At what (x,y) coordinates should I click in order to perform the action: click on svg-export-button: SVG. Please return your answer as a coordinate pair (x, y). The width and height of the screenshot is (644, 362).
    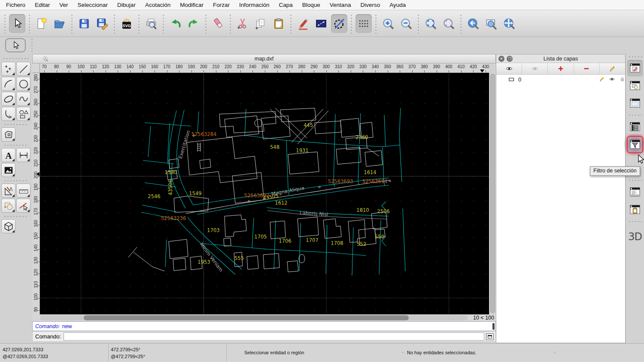
    Looking at the image, I should click on (127, 24).